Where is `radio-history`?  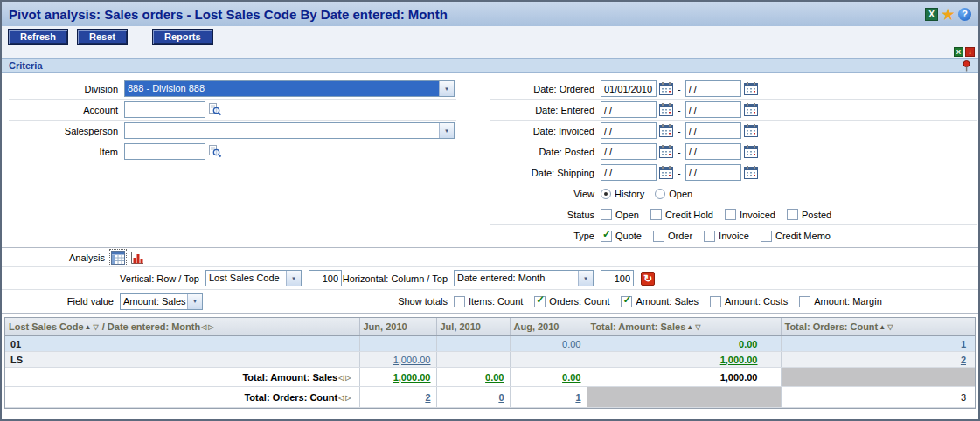
radio-history is located at coordinates (606, 194).